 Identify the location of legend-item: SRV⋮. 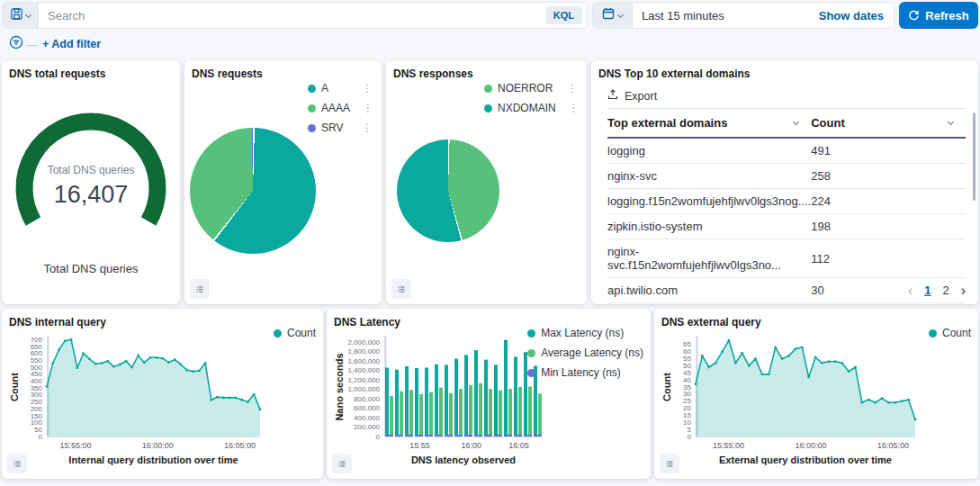
(340, 128).